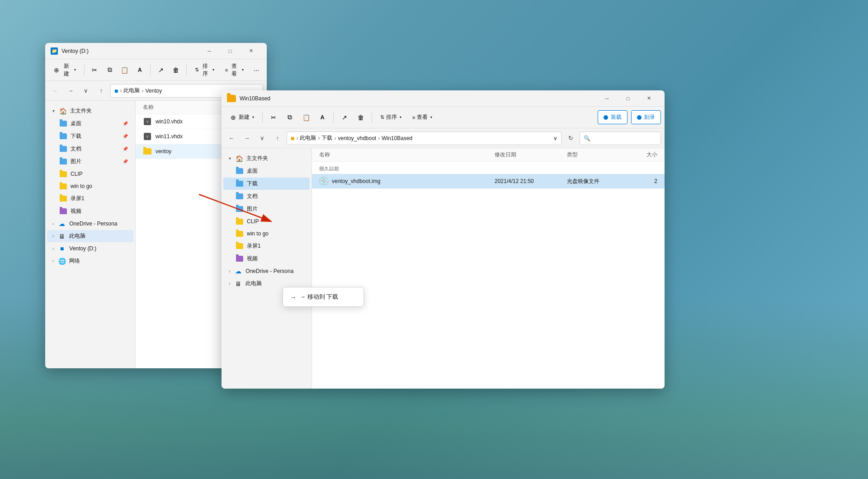 This screenshot has width=868, height=479. I want to click on sidebar-onedrive-2: › ☁ OneDrive - Persona, so click(267, 271).